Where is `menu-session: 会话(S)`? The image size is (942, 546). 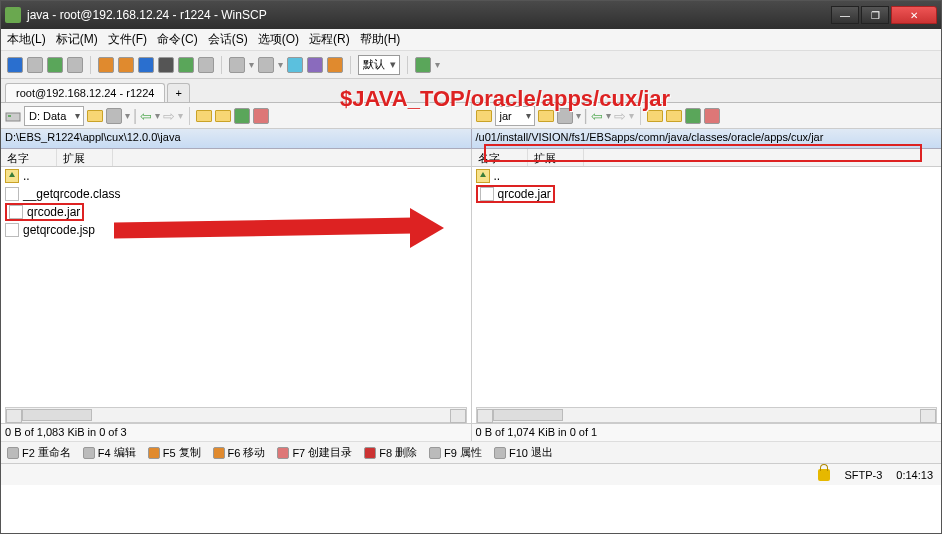 menu-session: 会话(S) is located at coordinates (228, 40).